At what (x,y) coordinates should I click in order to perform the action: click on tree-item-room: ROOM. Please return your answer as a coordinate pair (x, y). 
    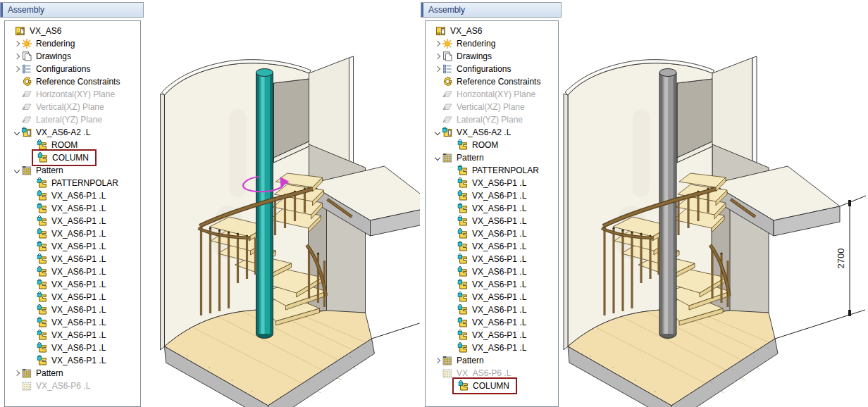
    Looking at the image, I should click on (492, 145).